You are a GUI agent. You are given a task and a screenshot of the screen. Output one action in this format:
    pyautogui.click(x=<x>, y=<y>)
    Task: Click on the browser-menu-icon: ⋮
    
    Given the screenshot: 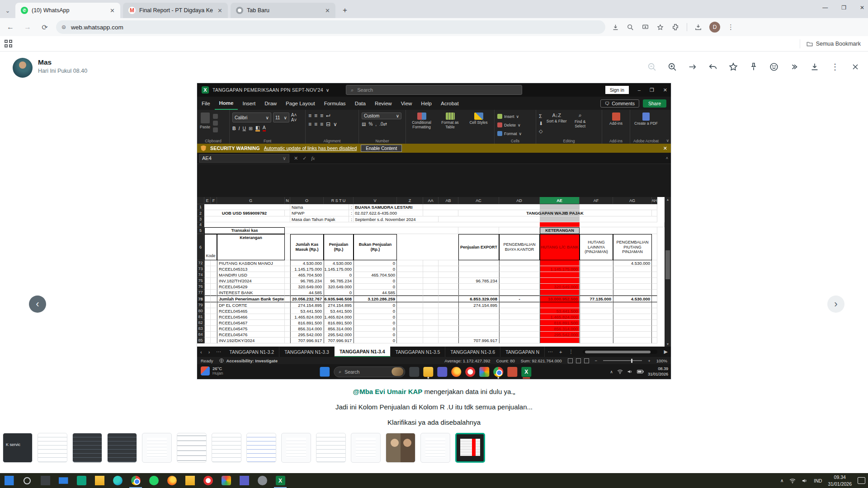 What is the action you would take?
    pyautogui.click(x=731, y=27)
    